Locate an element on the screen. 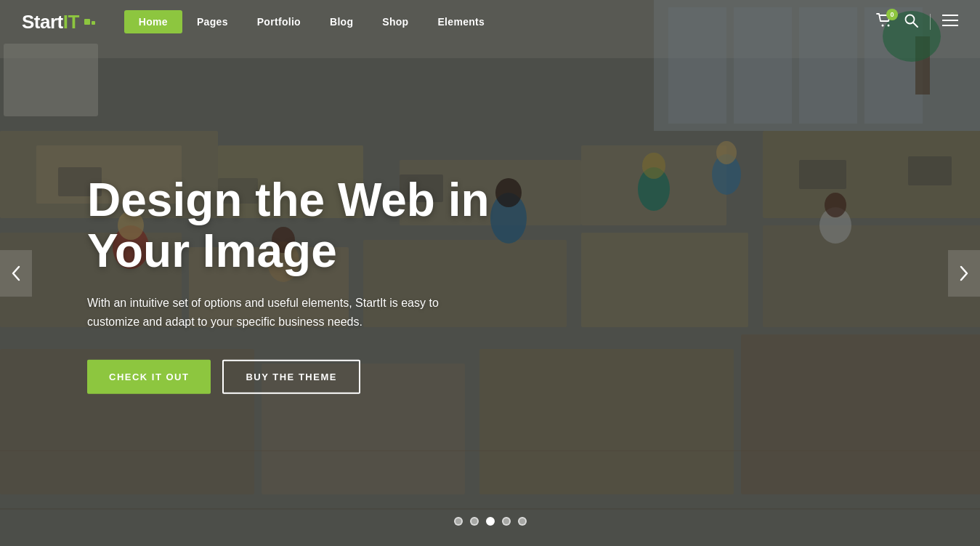 The image size is (980, 546). hero-title: Design the Web in Your Image is located at coordinates (320, 225).